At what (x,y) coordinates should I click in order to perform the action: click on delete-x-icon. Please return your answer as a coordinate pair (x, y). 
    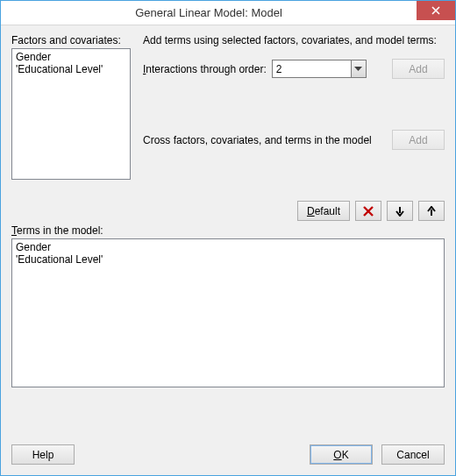
    Looking at the image, I should click on (368, 211).